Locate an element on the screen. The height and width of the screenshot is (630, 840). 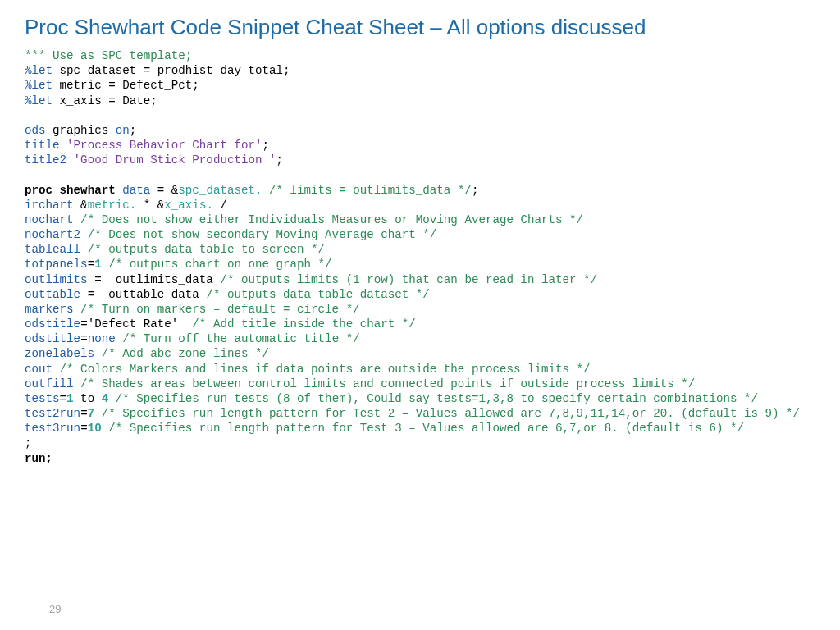
comment: /* outputs chart on one graph */ is located at coordinates (217, 264).